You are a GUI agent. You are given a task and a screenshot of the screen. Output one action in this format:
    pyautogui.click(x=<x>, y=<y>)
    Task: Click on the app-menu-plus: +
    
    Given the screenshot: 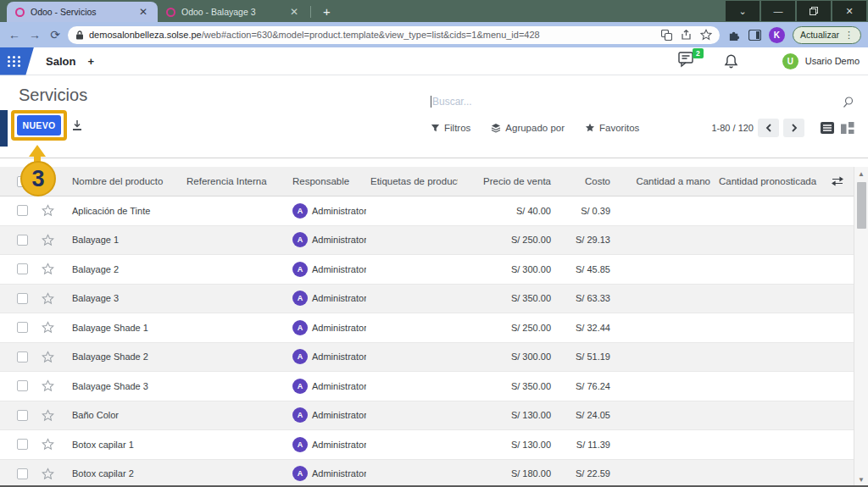 What is the action you would take?
    pyautogui.click(x=91, y=61)
    